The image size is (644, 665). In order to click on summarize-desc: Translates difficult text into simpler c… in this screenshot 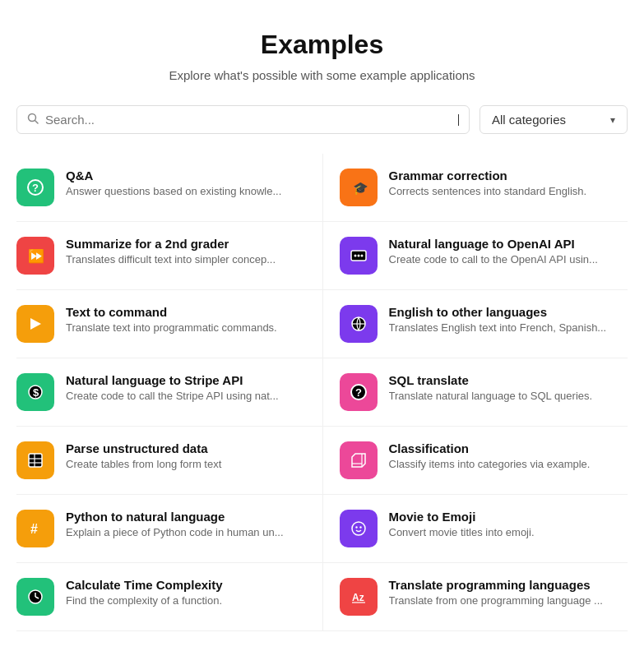, I will do `click(188, 260)`.